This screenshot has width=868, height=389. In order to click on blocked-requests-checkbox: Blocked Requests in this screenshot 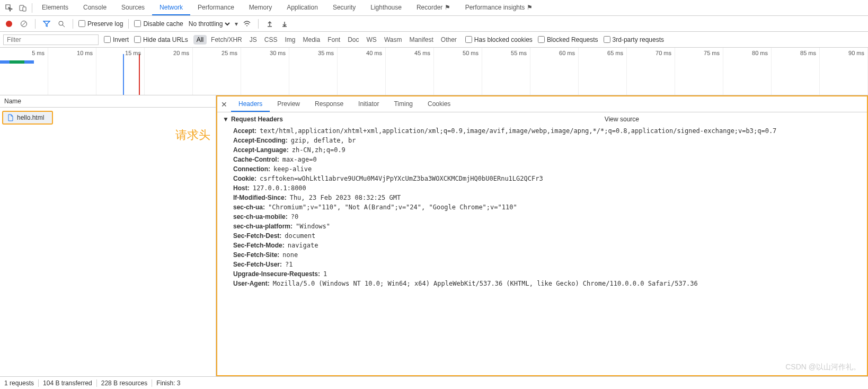, I will do `click(568, 40)`.